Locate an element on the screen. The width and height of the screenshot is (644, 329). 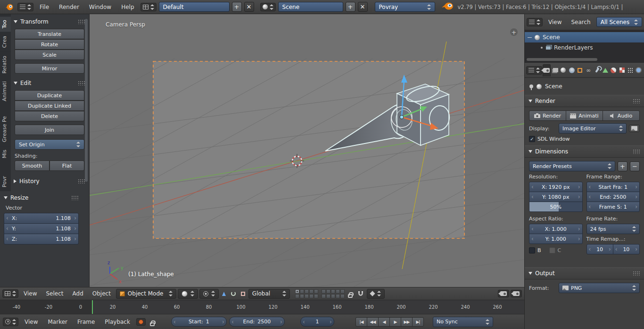
auto-keyframe-record-button is located at coordinates (141, 322).